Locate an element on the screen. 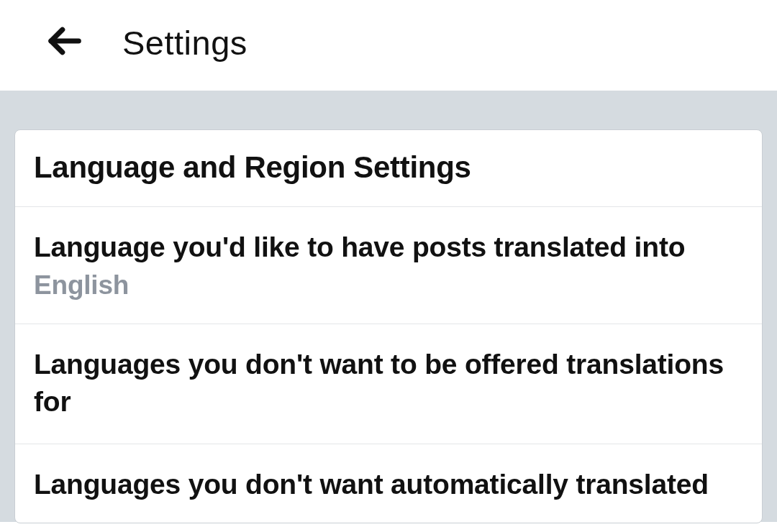 Image resolution: width=777 pixels, height=532 pixels. arrow-left-icon is located at coordinates (64, 42).